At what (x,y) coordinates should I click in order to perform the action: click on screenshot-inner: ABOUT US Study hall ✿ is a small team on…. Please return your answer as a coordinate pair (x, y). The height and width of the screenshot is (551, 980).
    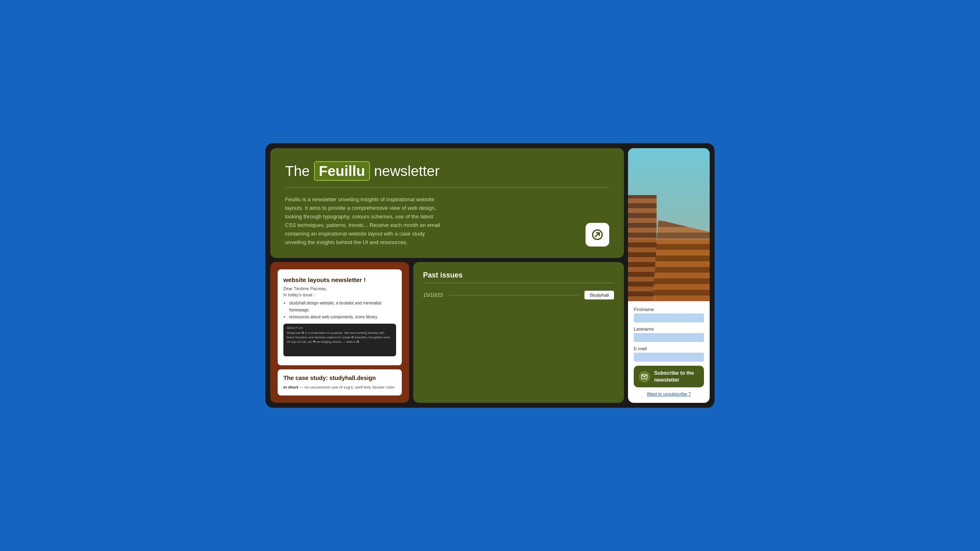
    Looking at the image, I should click on (340, 335).